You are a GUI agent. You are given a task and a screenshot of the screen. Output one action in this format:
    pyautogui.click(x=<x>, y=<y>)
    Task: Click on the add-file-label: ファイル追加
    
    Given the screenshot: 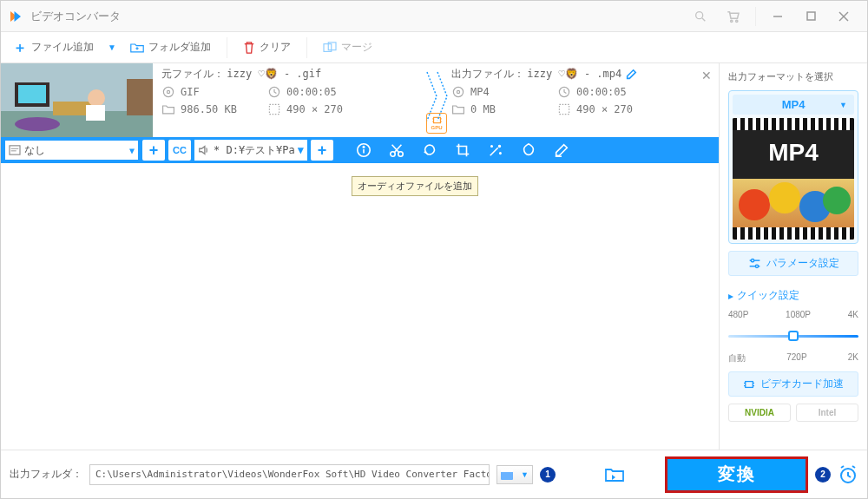 What is the action you would take?
    pyautogui.click(x=62, y=47)
    